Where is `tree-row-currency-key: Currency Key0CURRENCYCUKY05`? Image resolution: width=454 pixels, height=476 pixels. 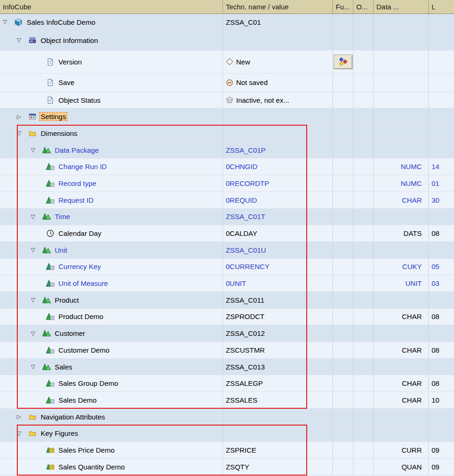
tree-row-currency-key: Currency Key0CURRENCYCUKY05 is located at coordinates (227, 267).